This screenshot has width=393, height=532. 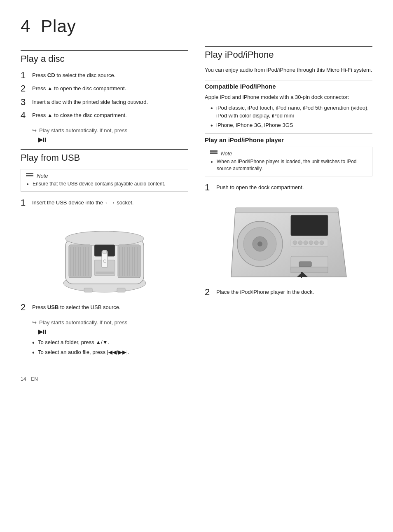 What do you see at coordinates (105, 89) in the screenshot?
I see `step-disc-2: 2 Press ▲ to open the disc compartment.` at bounding box center [105, 89].